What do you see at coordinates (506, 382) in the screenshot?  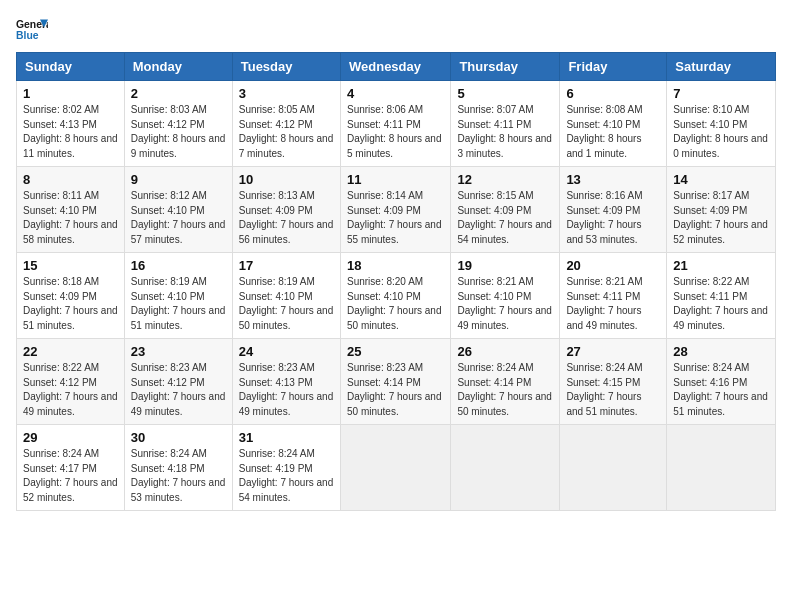 I see `calendar-cell: 26 Sunrise: 8:24 AM Sunset: 4:14 PM Dayl…` at bounding box center [506, 382].